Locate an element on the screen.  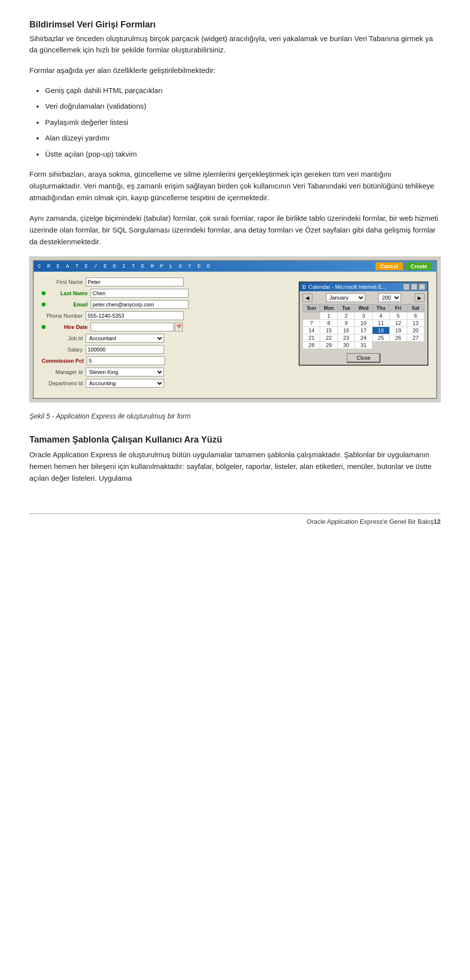
calendar-day: 17 is located at coordinates (363, 331).